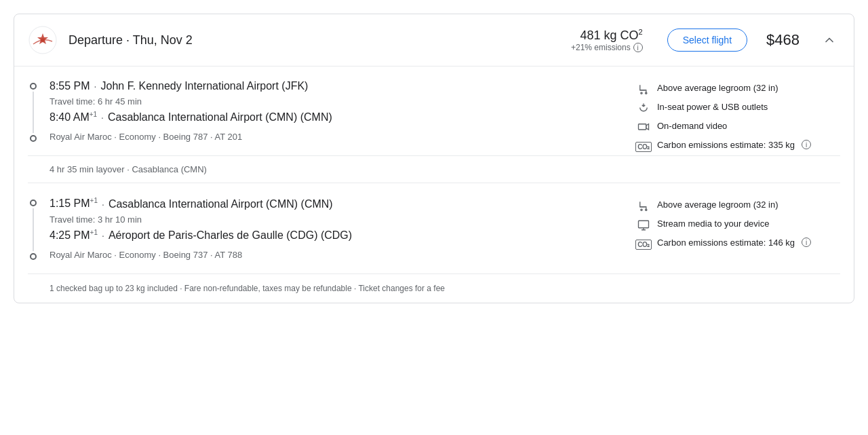  What do you see at coordinates (73, 117) in the screenshot?
I see `arrival-time-1: 8:40 AM+1` at bounding box center [73, 117].